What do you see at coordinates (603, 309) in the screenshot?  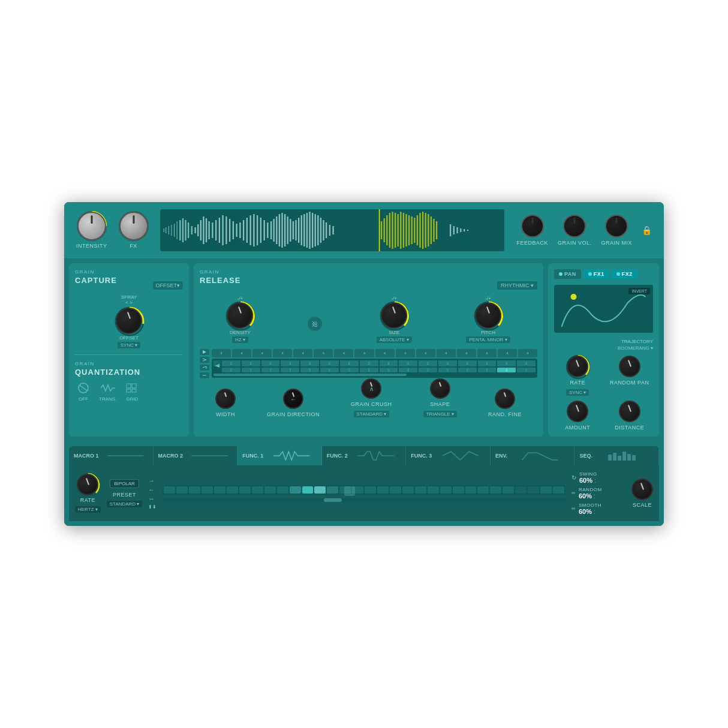 I see `pan-display: INVERT` at bounding box center [603, 309].